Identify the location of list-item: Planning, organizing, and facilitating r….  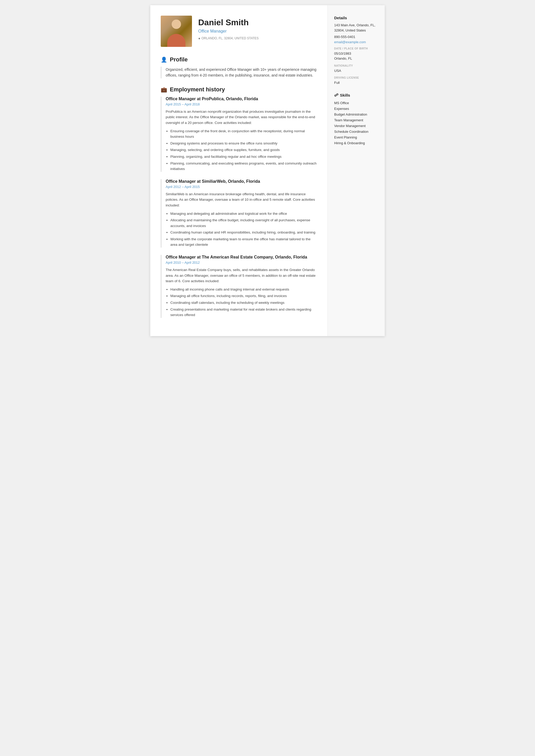
(244, 157).